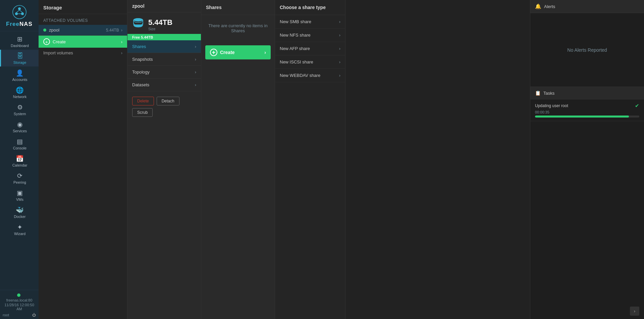 The width and height of the screenshot is (644, 319). What do you see at coordinates (19, 12) in the screenshot?
I see `freenas-logo-icon` at bounding box center [19, 12].